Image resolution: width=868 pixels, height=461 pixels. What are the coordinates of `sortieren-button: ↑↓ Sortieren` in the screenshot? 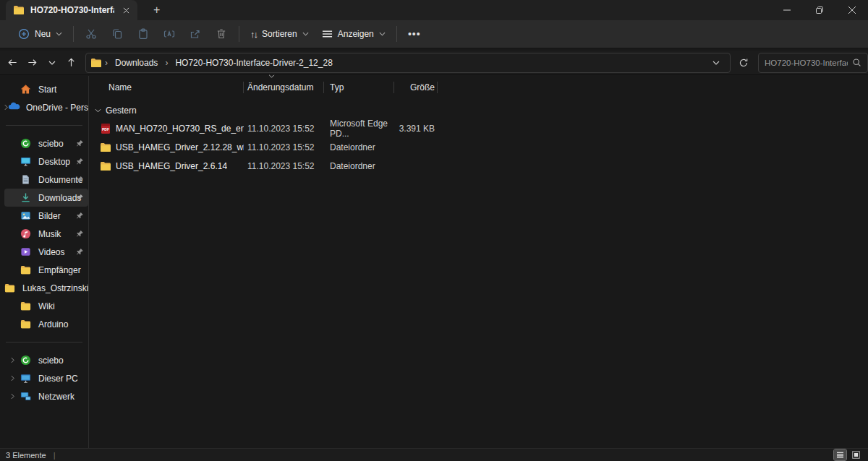 It's located at (279, 34).